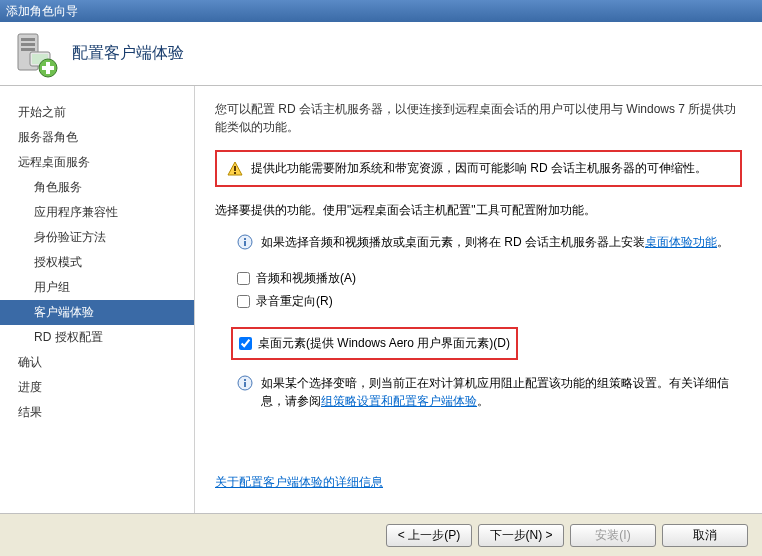  What do you see at coordinates (478, 210) in the screenshot?
I see `select-text: 选择要提供的功能。使用"远程桌面会话主机配置"工具可配置附加功能。` at bounding box center [478, 210].